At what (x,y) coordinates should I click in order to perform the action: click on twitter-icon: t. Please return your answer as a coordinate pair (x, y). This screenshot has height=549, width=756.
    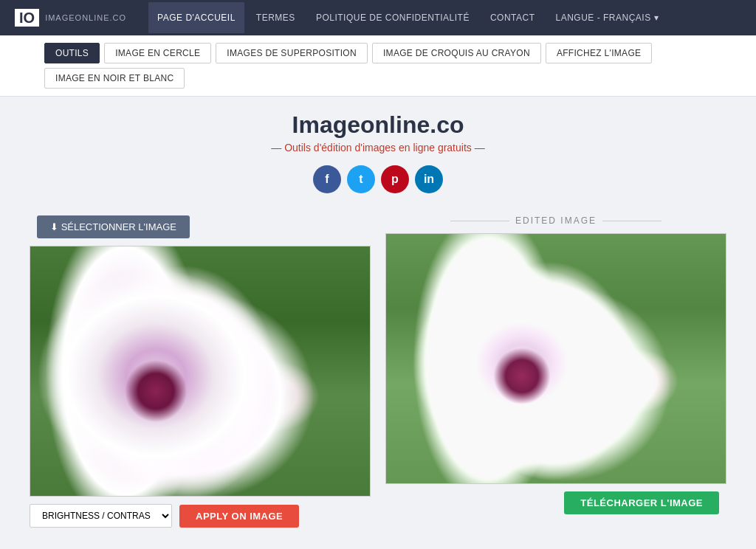
    Looking at the image, I should click on (361, 179).